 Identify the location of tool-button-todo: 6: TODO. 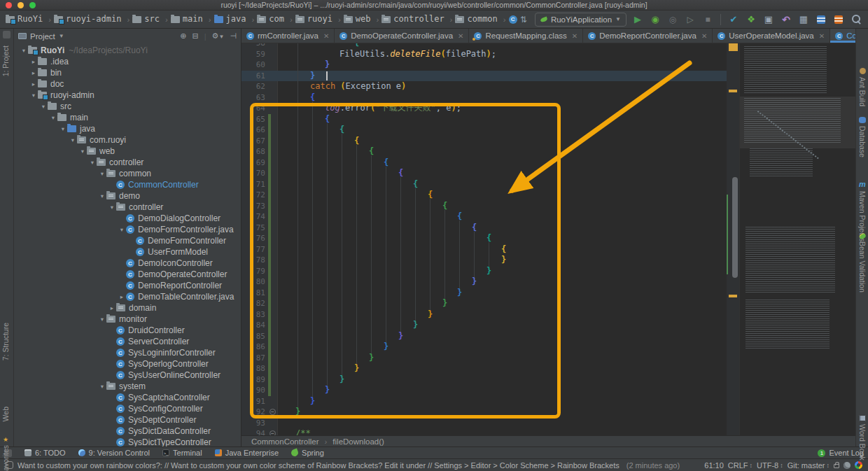
(45, 453).